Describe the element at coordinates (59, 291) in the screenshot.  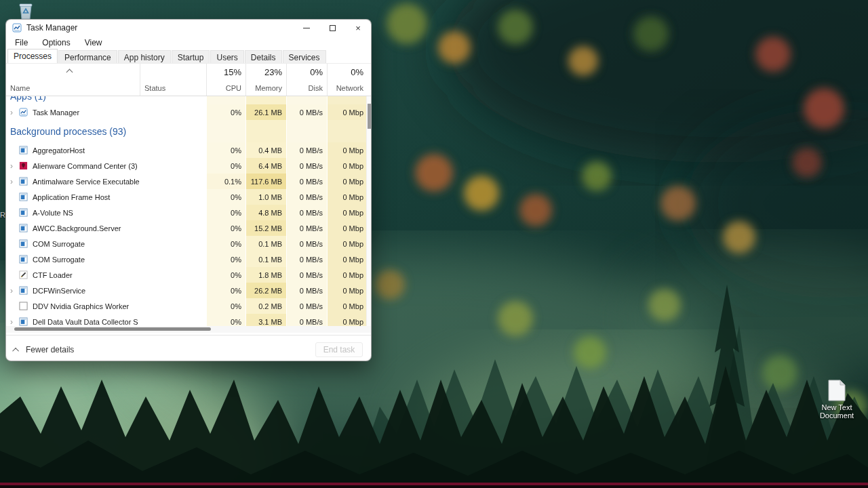
I see `process-name: DCFWinService` at that location.